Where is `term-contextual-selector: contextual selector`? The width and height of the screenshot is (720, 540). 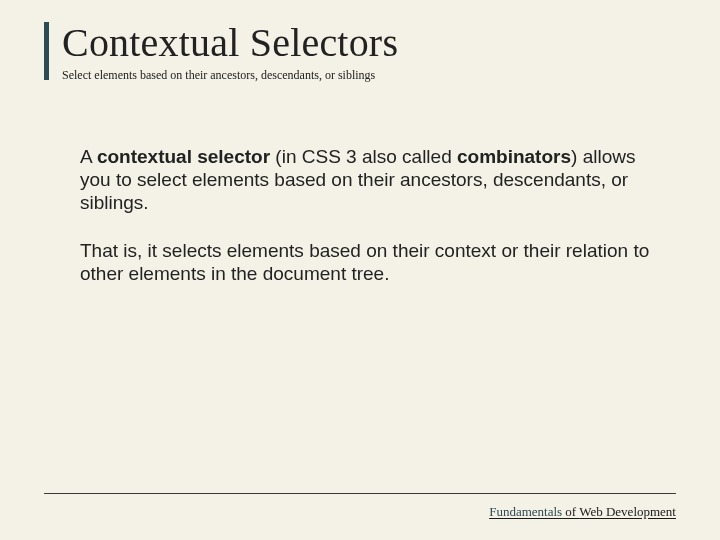
term-contextual-selector: contextual selector is located at coordinates (184, 156).